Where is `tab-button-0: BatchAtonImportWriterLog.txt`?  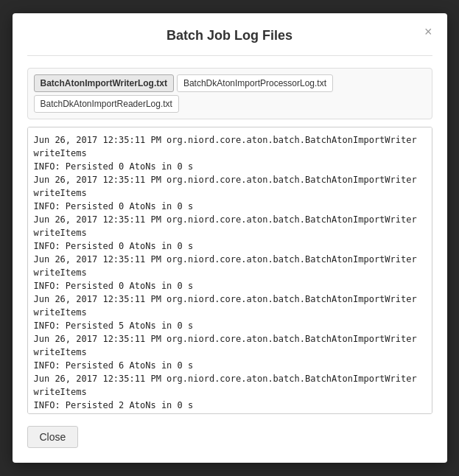 tab-button-0: BatchAtonImportWriterLog.txt is located at coordinates (104, 83).